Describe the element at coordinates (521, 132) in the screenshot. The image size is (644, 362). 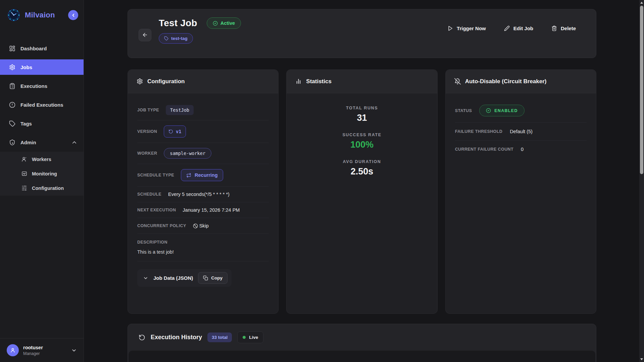
I see `failure-threshold-value: Default (5)` at that location.